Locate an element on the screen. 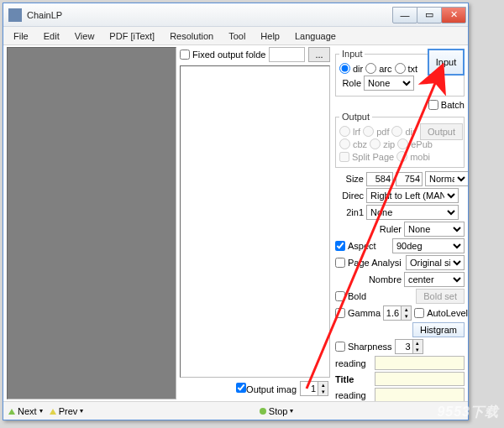 The height and width of the screenshot is (428, 504). page-analysis-checkbox: Page Analysi is located at coordinates (368, 263).